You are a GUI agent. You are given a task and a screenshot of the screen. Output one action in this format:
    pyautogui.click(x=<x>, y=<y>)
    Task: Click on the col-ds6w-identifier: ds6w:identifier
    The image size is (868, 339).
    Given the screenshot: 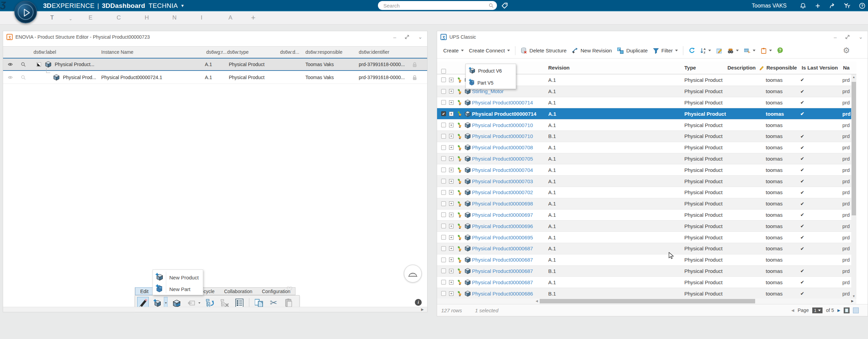 What is the action you would take?
    pyautogui.click(x=374, y=52)
    